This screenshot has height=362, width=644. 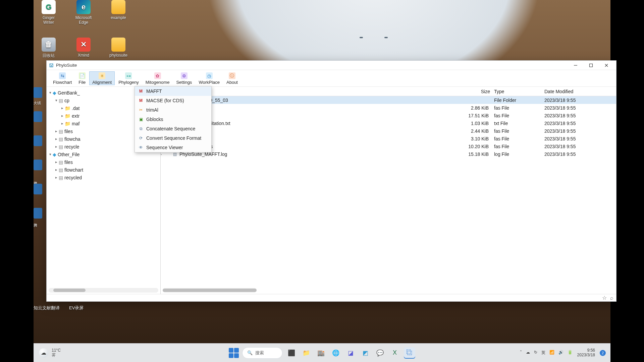 I want to click on tree-db-icon: ◆, so click(x=54, y=155).